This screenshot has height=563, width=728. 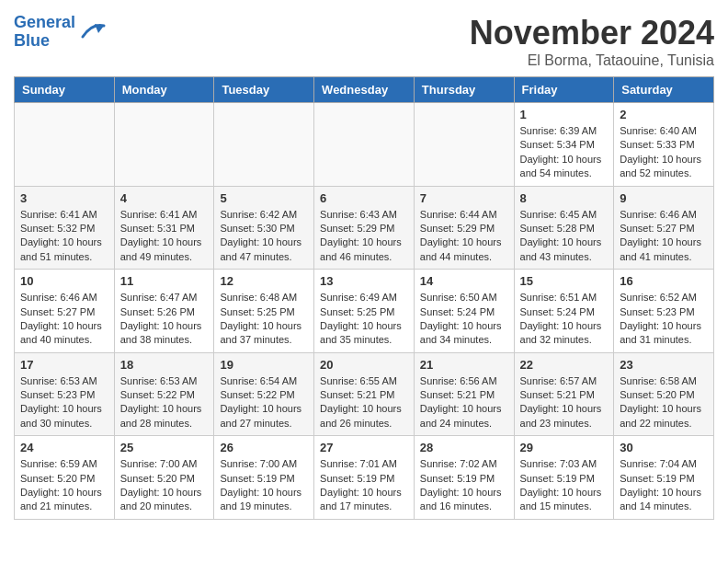 What do you see at coordinates (364, 478) in the screenshot?
I see `calendar-week-row: 24Sunrise: 6:59 AMSunset: 5:20 PMDayligh…` at bounding box center [364, 478].